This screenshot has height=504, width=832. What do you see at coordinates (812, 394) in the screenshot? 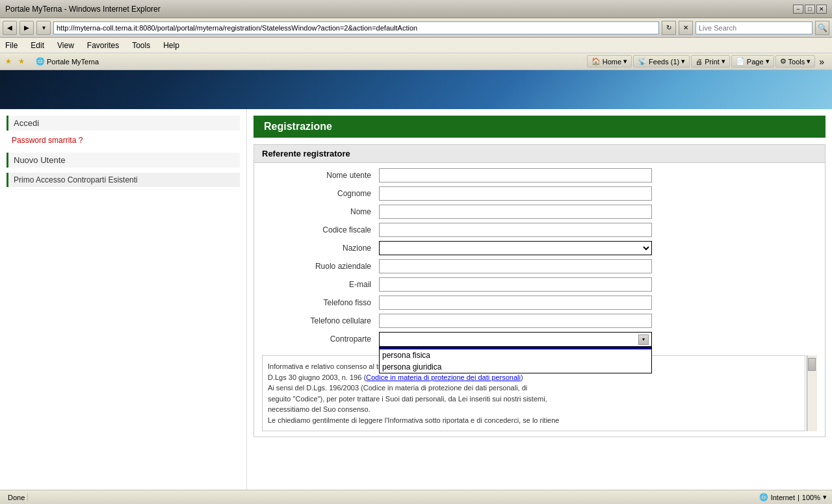
I see `info-scrollbar` at bounding box center [812, 394].